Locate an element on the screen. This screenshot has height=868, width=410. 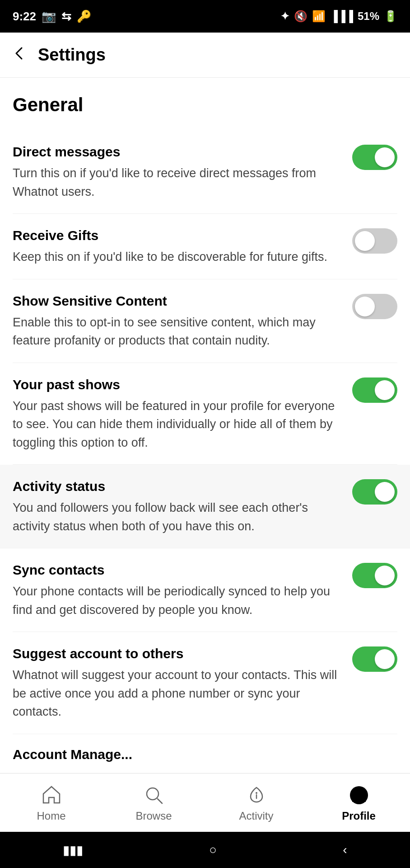
setting-text-receive-gifts: Receive GiftsKeep this on if you'd like … is located at coordinates (177, 246).